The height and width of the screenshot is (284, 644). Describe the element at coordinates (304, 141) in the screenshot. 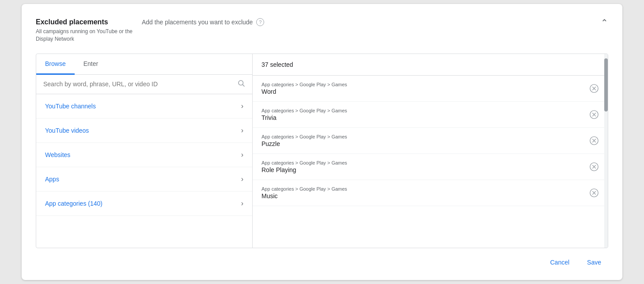

I see `item-info: App categories > Google Play > Games Puz…` at that location.